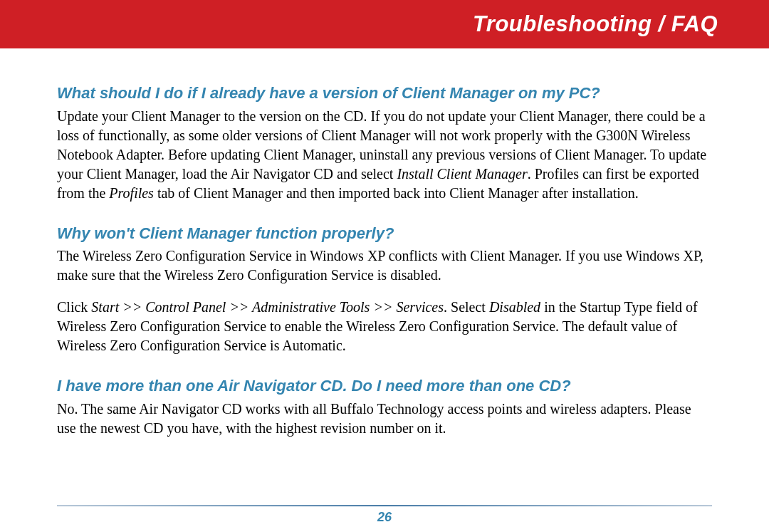 The width and height of the screenshot is (769, 532). What do you see at coordinates (384, 419) in the screenshot?
I see `faq-answer-3: No. The same Air Navigator CD works with…` at bounding box center [384, 419].